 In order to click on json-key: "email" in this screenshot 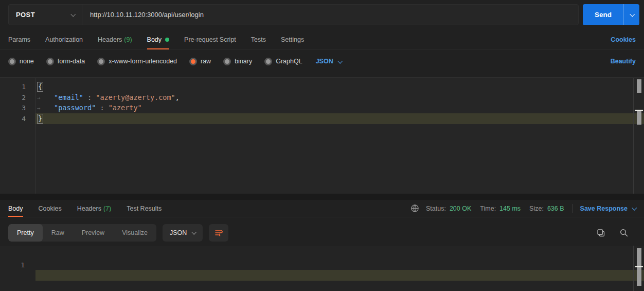, I will do `click(69, 97)`.